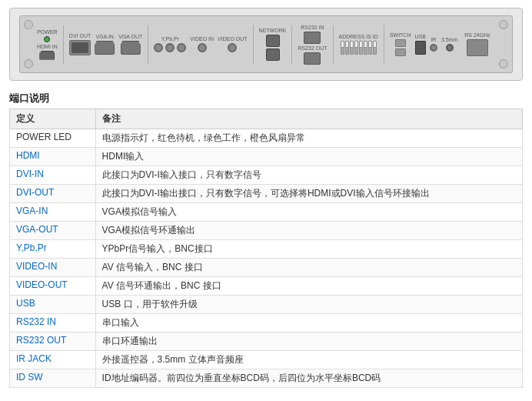 The height and width of the screenshot is (401, 532). What do you see at coordinates (53, 194) in the screenshot?
I see `port-name-cell: DVI-OUT` at bounding box center [53, 194].